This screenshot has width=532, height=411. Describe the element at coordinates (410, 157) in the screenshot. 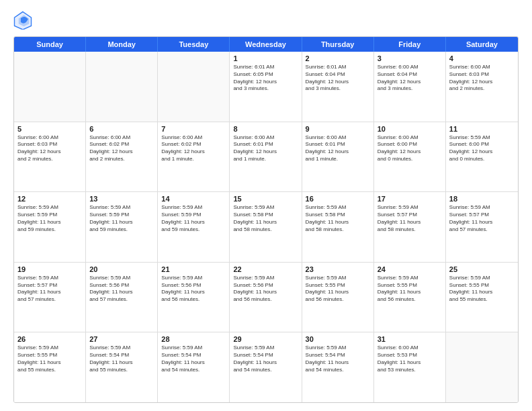

I see `calendar-cell-10: 10Sunrise: 6:00 AM Sunset: 6:00 PM Dayli…` at that location.